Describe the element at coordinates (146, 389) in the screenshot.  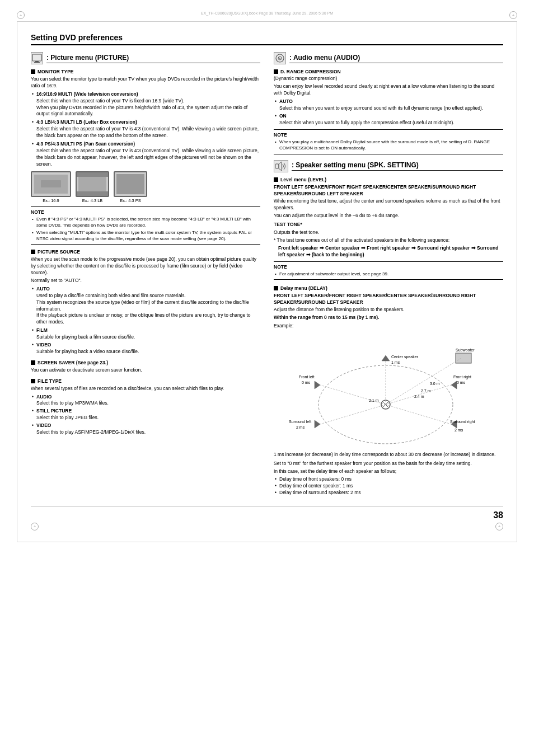
I see `file-type-intro: When several types of files are recorded…` at that location.